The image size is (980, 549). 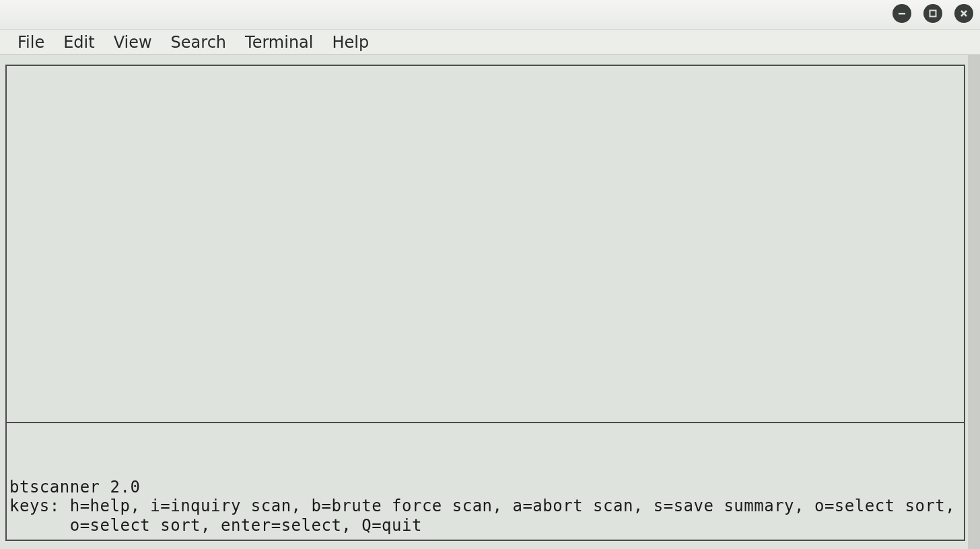 I want to click on menu-edit: Edit, so click(x=79, y=42).